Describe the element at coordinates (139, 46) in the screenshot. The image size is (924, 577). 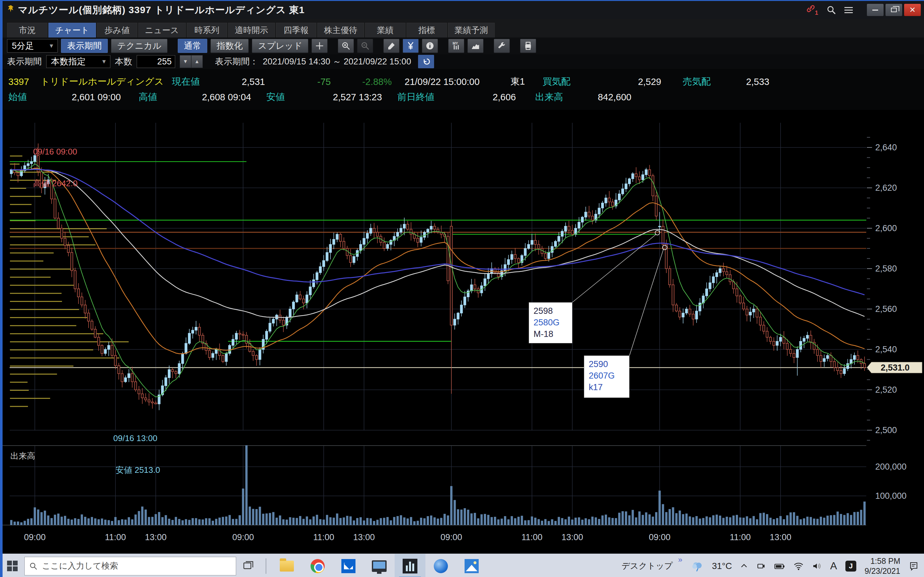
I see `toolbar-button: テクニカル` at that location.